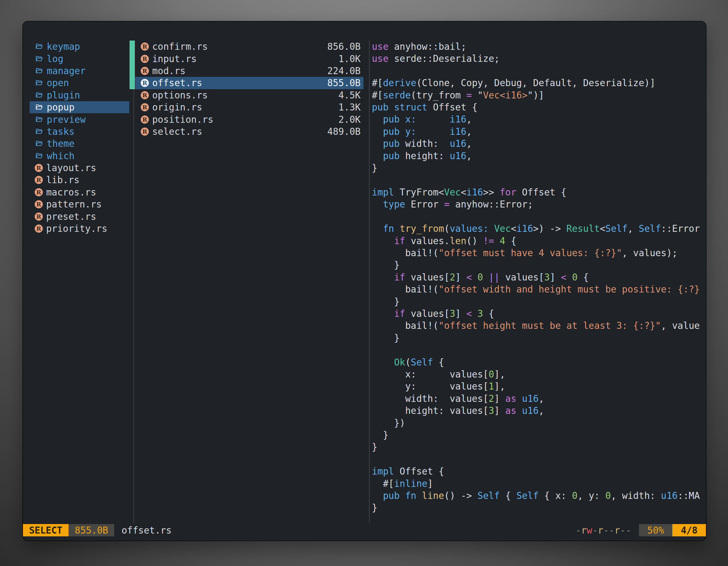  I want to click on file-permissions: -rw-r--r--, so click(603, 530).